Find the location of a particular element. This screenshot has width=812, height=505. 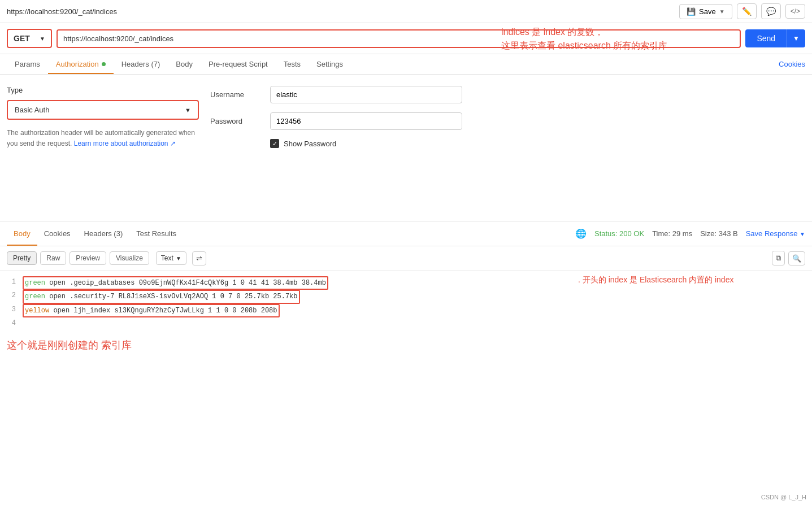

tab-authorization: Authorization is located at coordinates (81, 64).